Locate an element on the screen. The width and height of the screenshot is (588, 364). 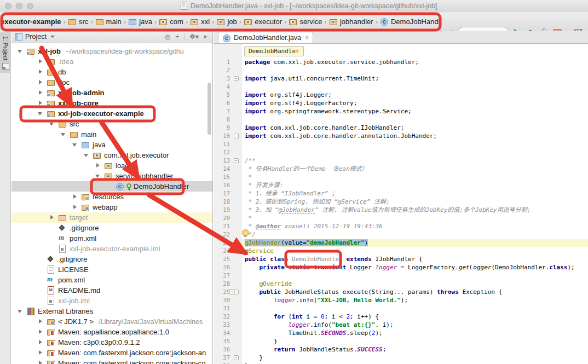
close-window-button is located at coordinates (8, 6).